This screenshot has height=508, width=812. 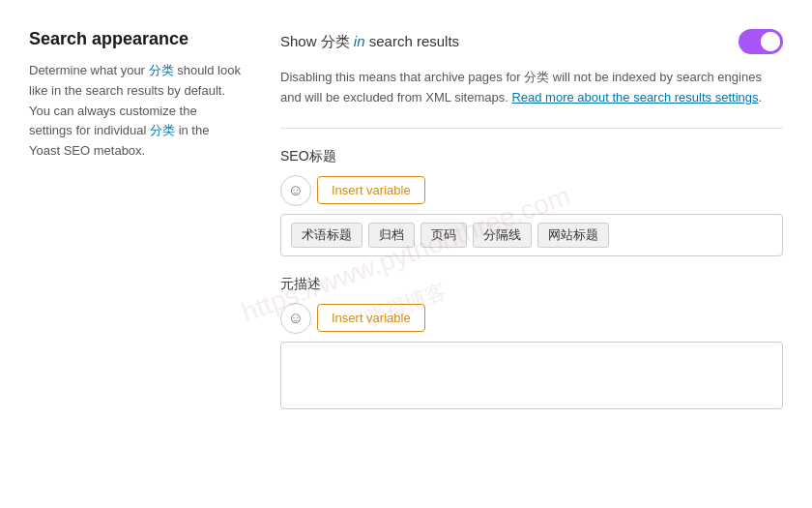 I want to click on seo-title-toolbar: ☺ Insert variable, so click(x=532, y=191).